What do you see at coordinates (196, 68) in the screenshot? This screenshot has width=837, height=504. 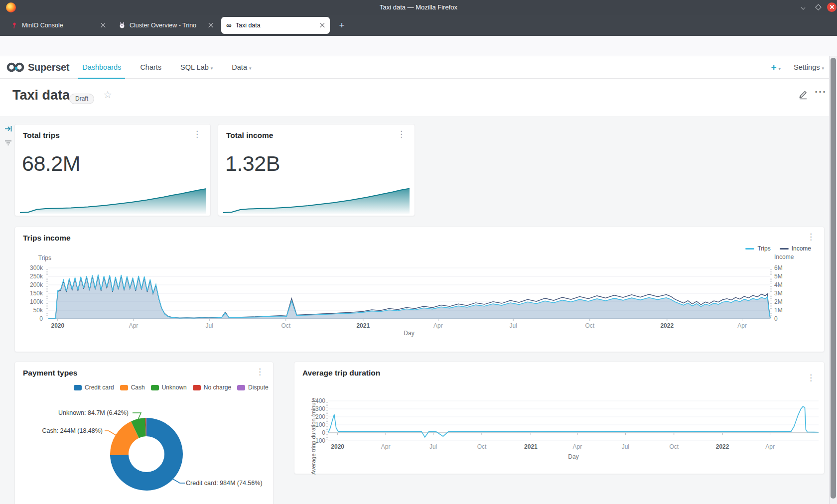 I see `nav-sql-lab: SQL Lab▾` at bounding box center [196, 68].